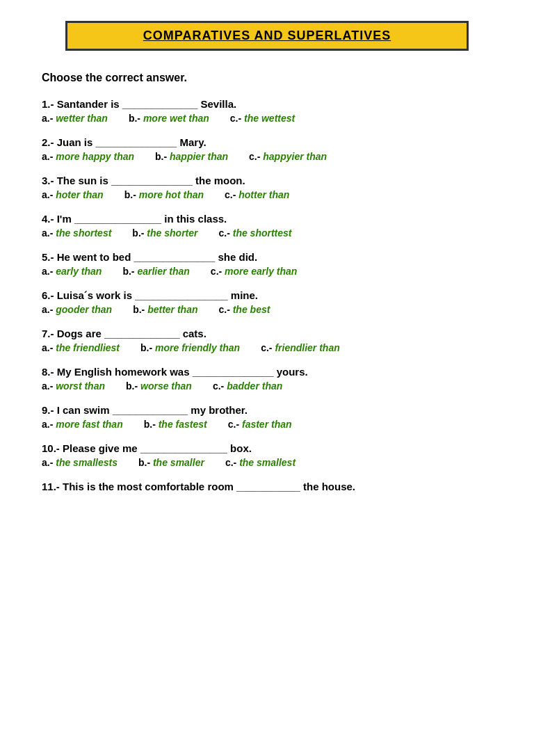 The height and width of the screenshot is (756, 534). I want to click on question-block: 3.- The sun is ______________ the moon.a…, so click(267, 188).